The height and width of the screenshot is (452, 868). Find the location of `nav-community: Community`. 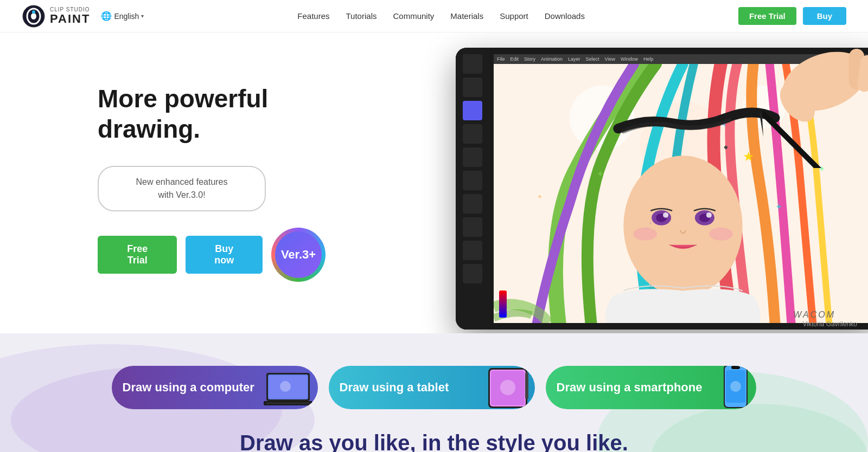

nav-community: Community is located at coordinates (413, 16).